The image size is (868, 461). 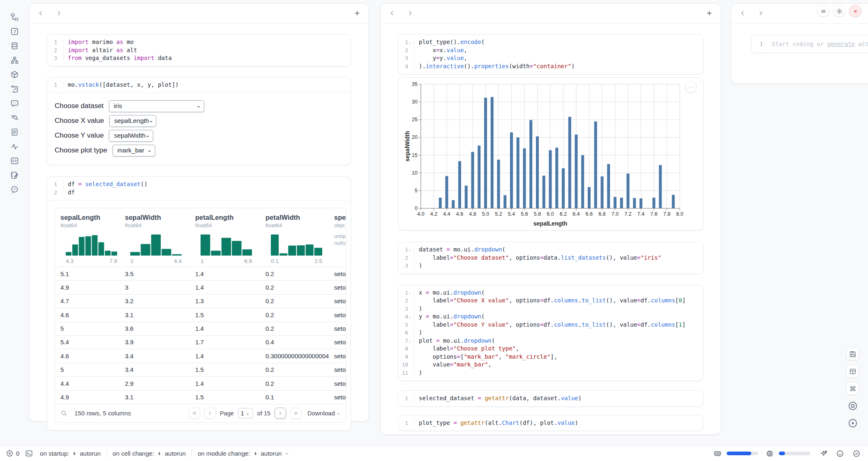 What do you see at coordinates (201, 315) in the screenshot?
I see `table-row: 4.63.11.50.2setos` at bounding box center [201, 315].